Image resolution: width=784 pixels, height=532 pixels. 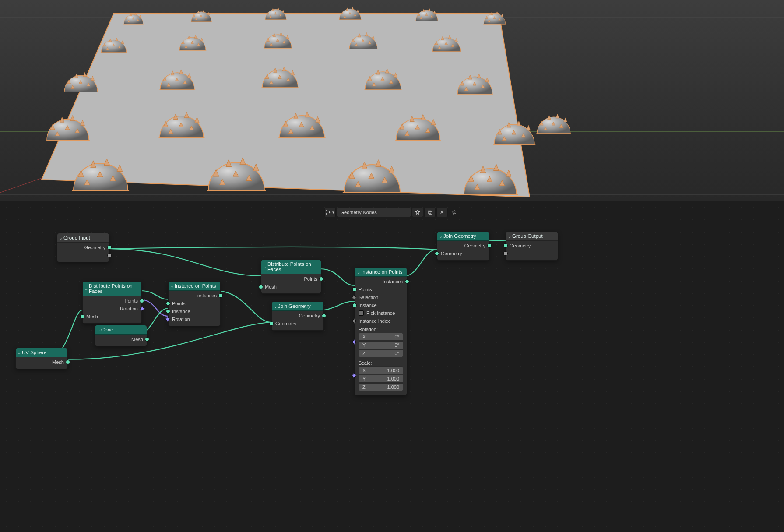 What do you see at coordinates (392, 212) in the screenshot?
I see `node-editor-header: ▾ Geometry Nodes ✕` at bounding box center [392, 212].